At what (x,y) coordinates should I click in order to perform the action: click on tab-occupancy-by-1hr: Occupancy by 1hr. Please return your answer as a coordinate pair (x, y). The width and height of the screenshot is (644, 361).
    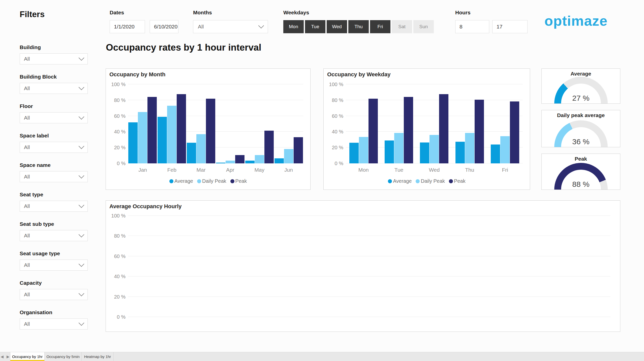
    Looking at the image, I should click on (27, 356).